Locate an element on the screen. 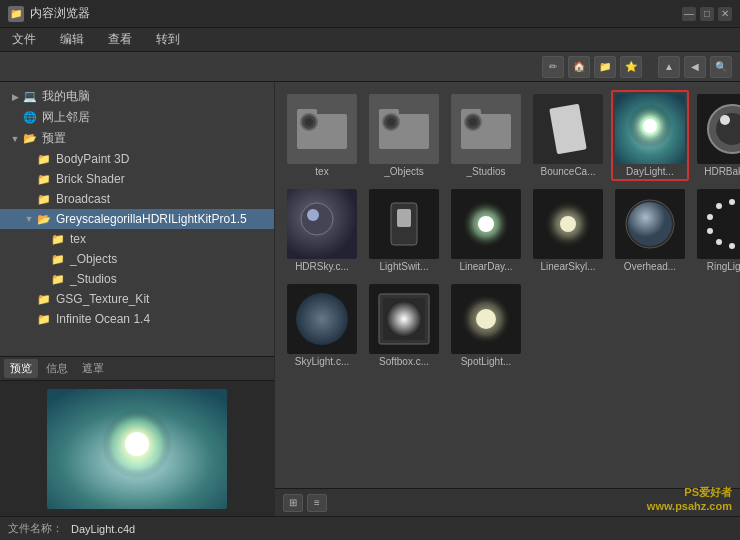 Image resolution: width=740 pixels, height=540 pixels. grid-item-softbox: Softbox.c... is located at coordinates (404, 326).